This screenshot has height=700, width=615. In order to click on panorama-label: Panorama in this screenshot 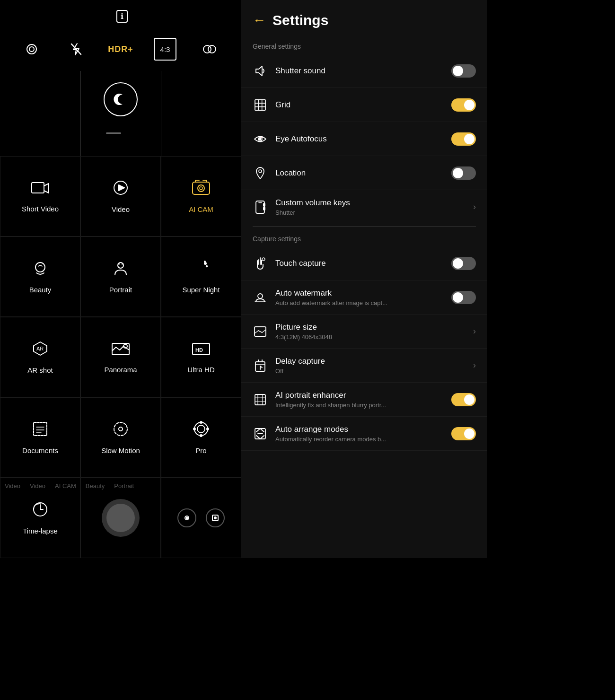, I will do `click(120, 370)`.